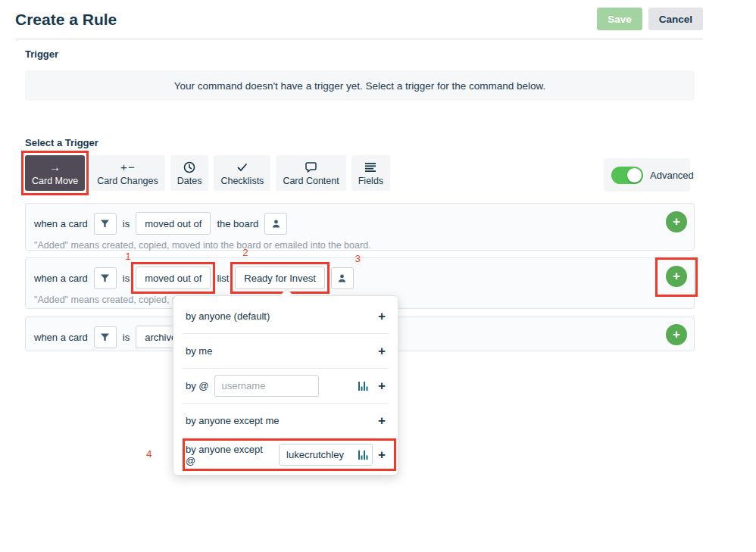  Describe the element at coordinates (267, 386) in the screenshot. I see `username-input` at that location.